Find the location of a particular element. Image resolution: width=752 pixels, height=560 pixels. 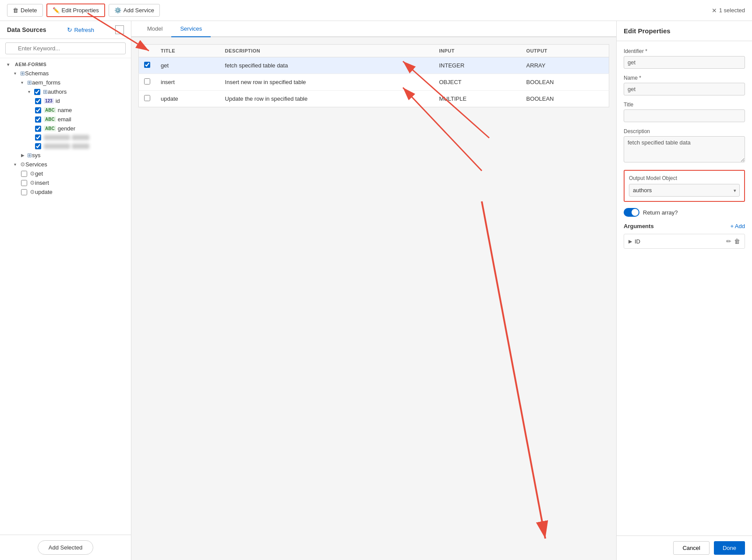

table-row: update Update the row in specified table… is located at coordinates (374, 99).